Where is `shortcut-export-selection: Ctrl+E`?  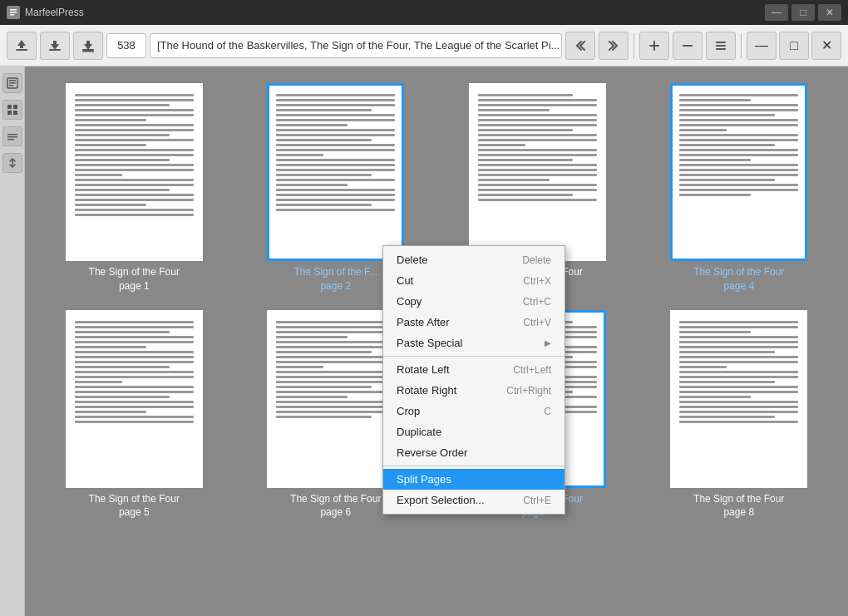 shortcut-export-selection: Ctrl+E is located at coordinates (537, 500).